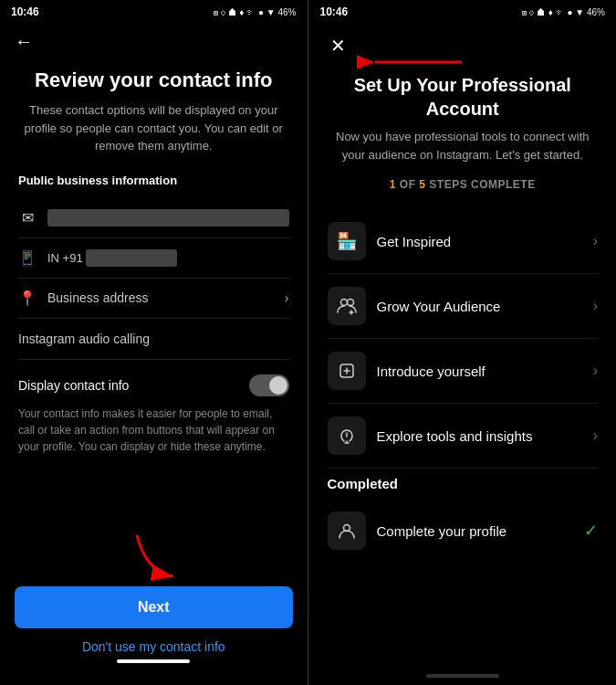  Describe the element at coordinates (153, 80) in the screenshot. I see `page-title: Review your contact info` at that location.